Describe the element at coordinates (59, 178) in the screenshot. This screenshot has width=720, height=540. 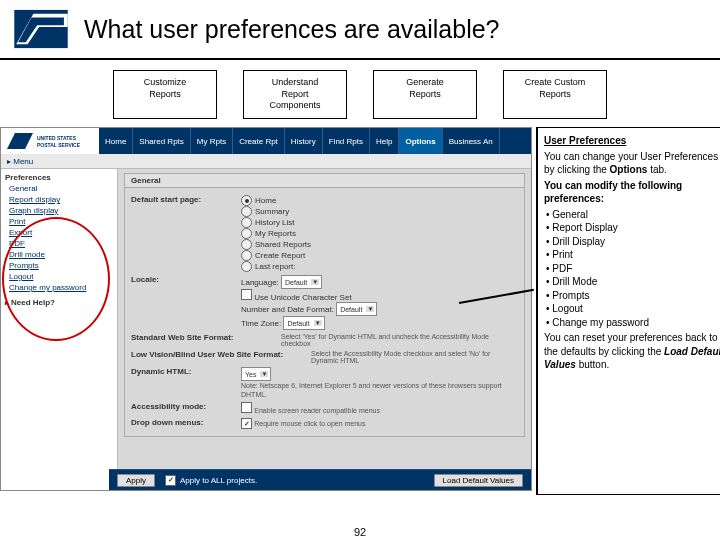
I see `sidebar-heading: Preferences` at that location.